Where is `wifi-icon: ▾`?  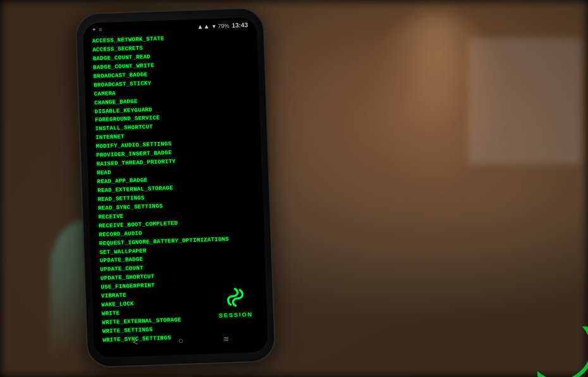 wifi-icon: ▾ is located at coordinates (214, 27).